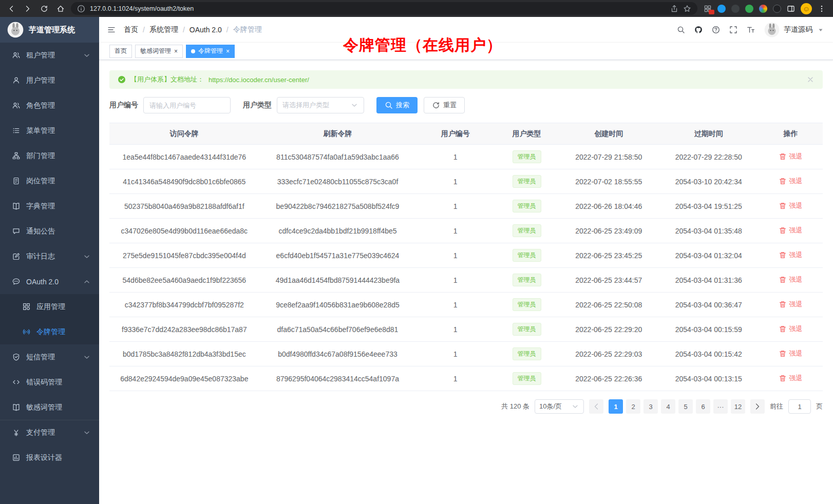 This screenshot has height=504, width=833. Describe the element at coordinates (61, 9) in the screenshot. I see `home-icon` at that location.